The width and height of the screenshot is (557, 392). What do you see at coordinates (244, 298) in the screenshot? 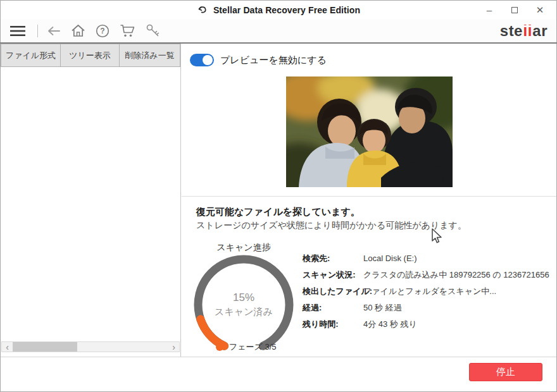
I see `gauge-percent: 15%` at bounding box center [244, 298].